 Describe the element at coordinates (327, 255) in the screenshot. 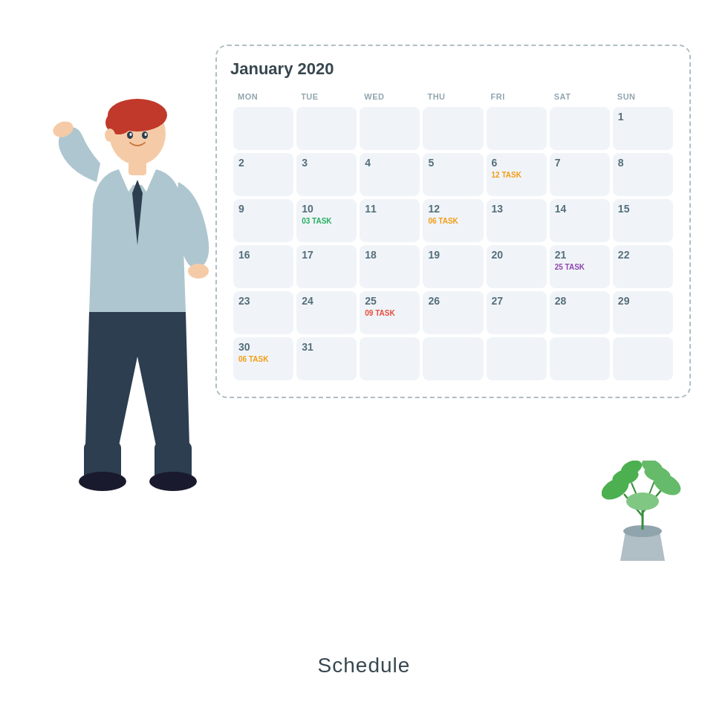

I see `day-number: 17` at that location.